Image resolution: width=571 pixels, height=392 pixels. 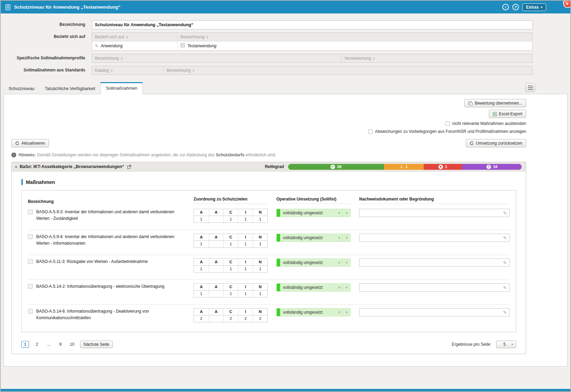 I want to click on page-button-1: 1, so click(x=25, y=344).